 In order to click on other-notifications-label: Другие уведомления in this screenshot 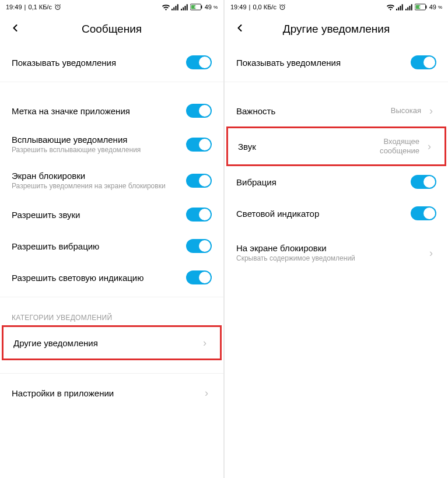, I will do `click(104, 343)`.